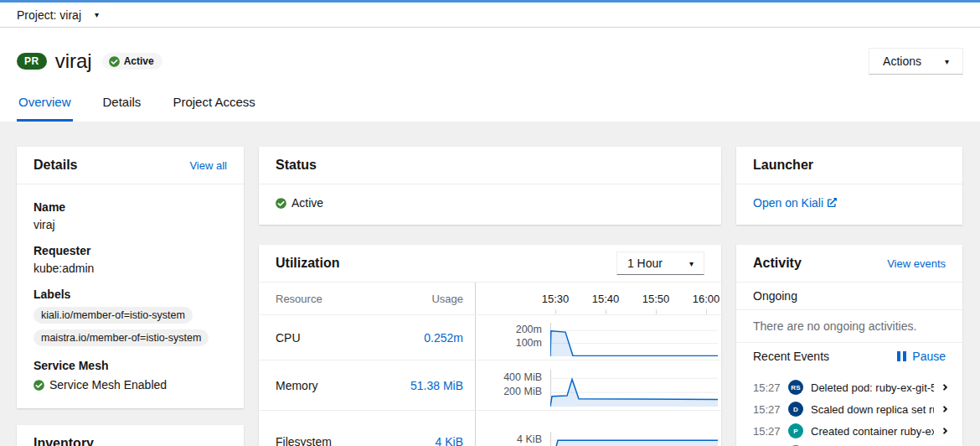  I want to click on time-axis-tick: 15:50, so click(656, 298).